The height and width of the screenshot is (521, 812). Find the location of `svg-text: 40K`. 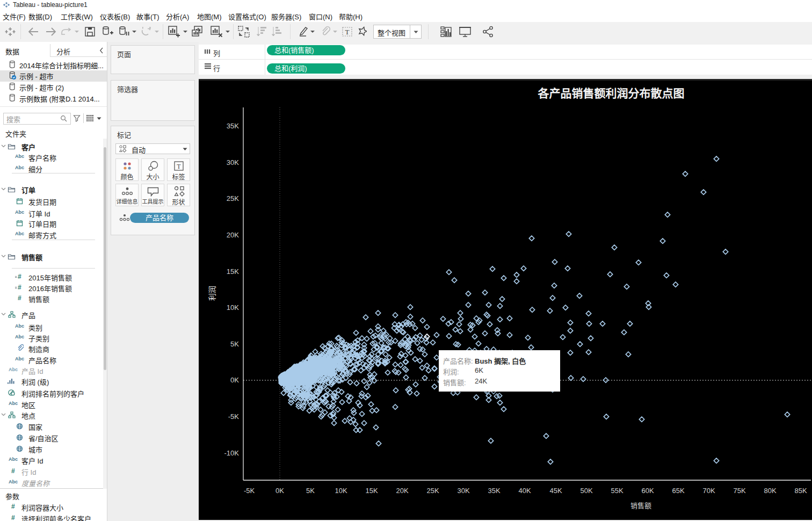

svg-text: 40K is located at coordinates (524, 491).